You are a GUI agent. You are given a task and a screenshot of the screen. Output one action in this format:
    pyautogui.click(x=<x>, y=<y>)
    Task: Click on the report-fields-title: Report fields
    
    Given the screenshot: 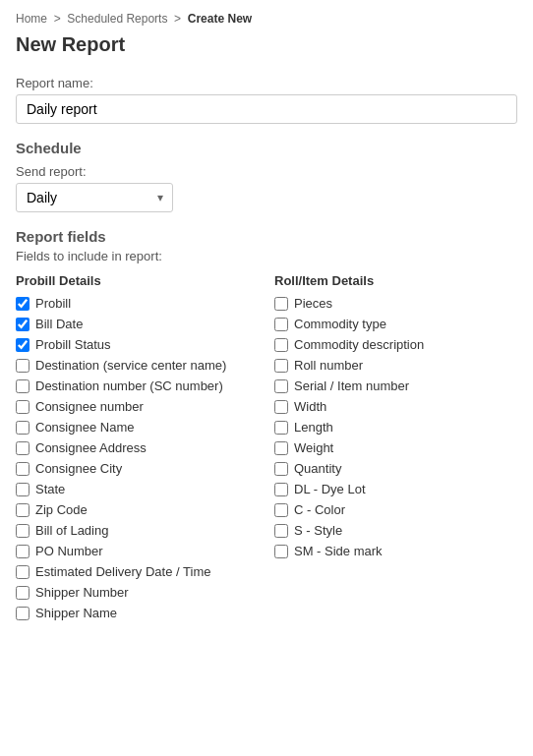 What is the action you would take?
    pyautogui.click(x=266, y=236)
    